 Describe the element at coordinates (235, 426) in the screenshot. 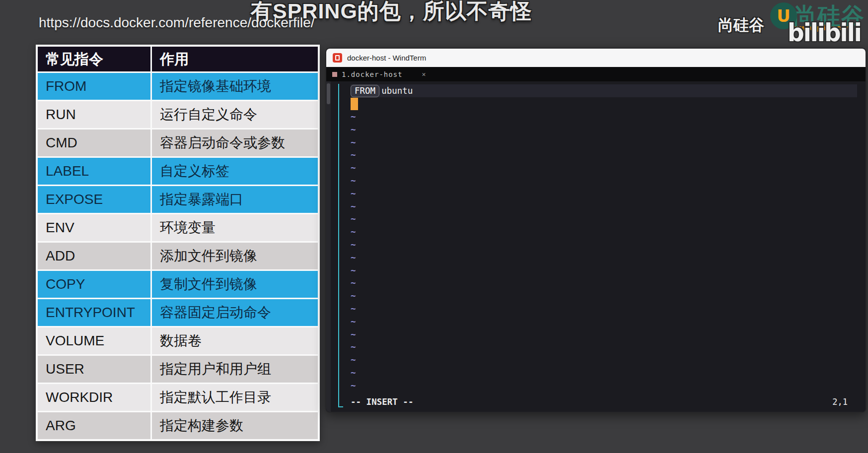

I see `effect-cell: 指定构建参数` at that location.